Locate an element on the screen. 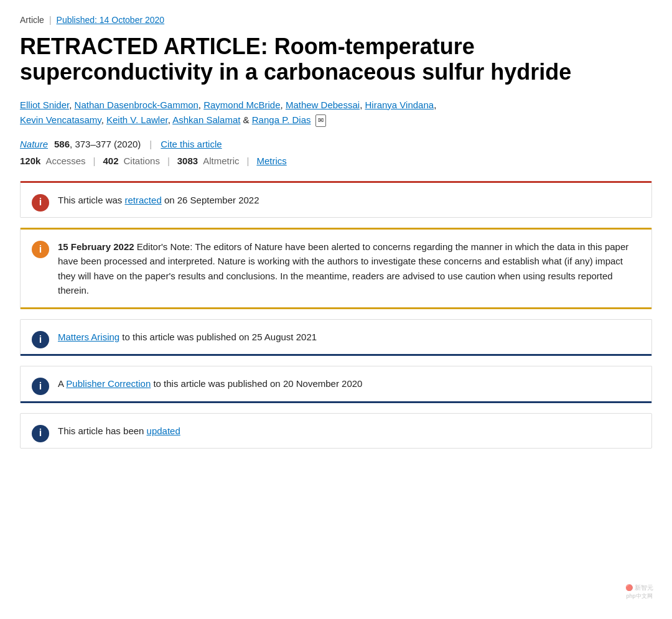 Image resolution: width=672 pixels, height=619 pixels. altmetric-label: Altmetric is located at coordinates (221, 161).